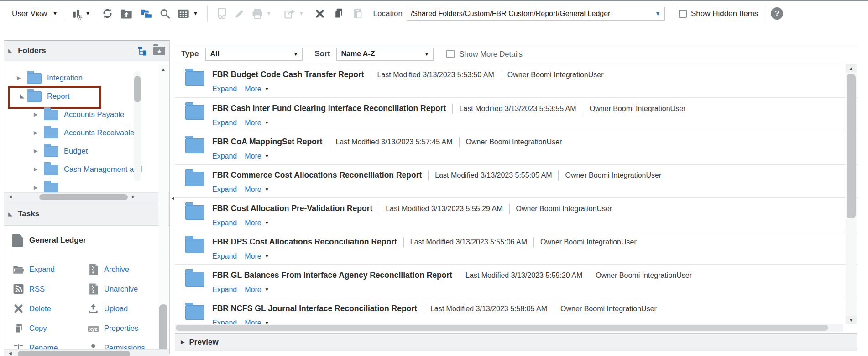 The image size is (868, 356). What do you see at coordinates (183, 14) in the screenshot?
I see `list-view-icon` at bounding box center [183, 14].